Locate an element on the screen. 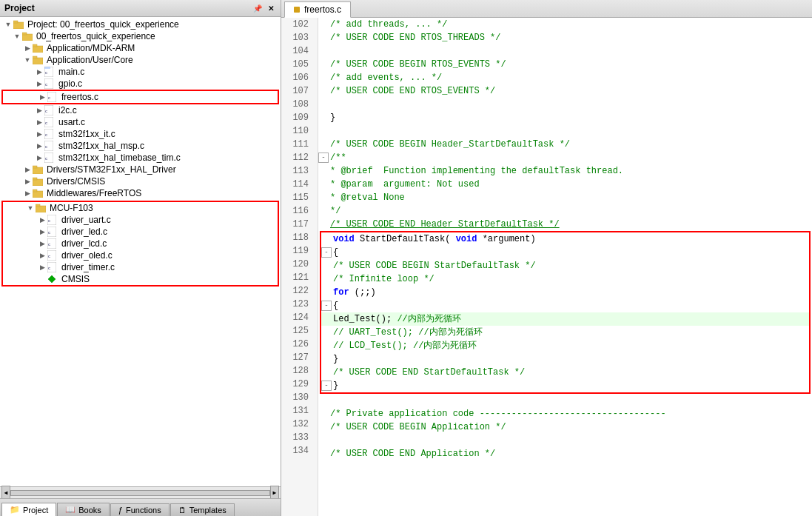 The image size is (812, 516). expand-cmsis-driver: ▶ is located at coordinates (27, 181).